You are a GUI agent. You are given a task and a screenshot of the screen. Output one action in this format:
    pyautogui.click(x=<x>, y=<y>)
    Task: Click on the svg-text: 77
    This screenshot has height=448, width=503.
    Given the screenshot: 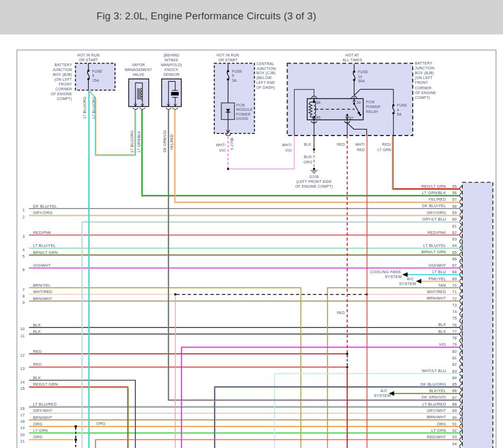 What is the action you would take?
    pyautogui.click(x=455, y=331)
    